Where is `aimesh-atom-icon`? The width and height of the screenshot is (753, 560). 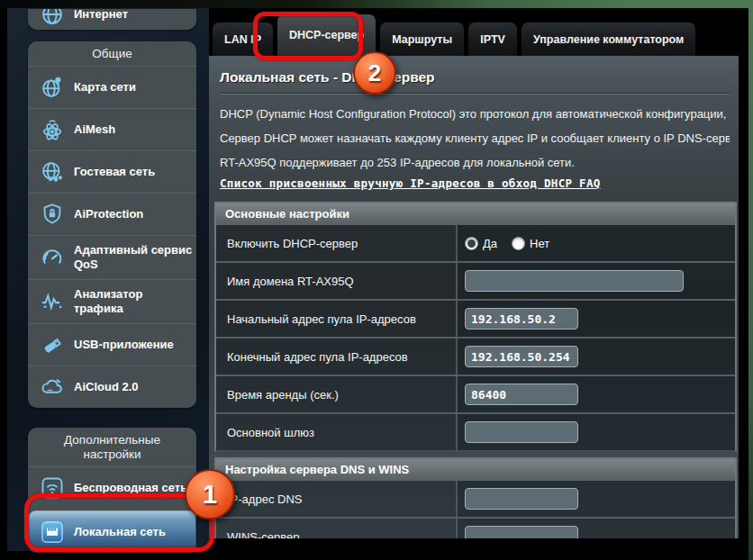
aimesh-atom-icon is located at coordinates (52, 130).